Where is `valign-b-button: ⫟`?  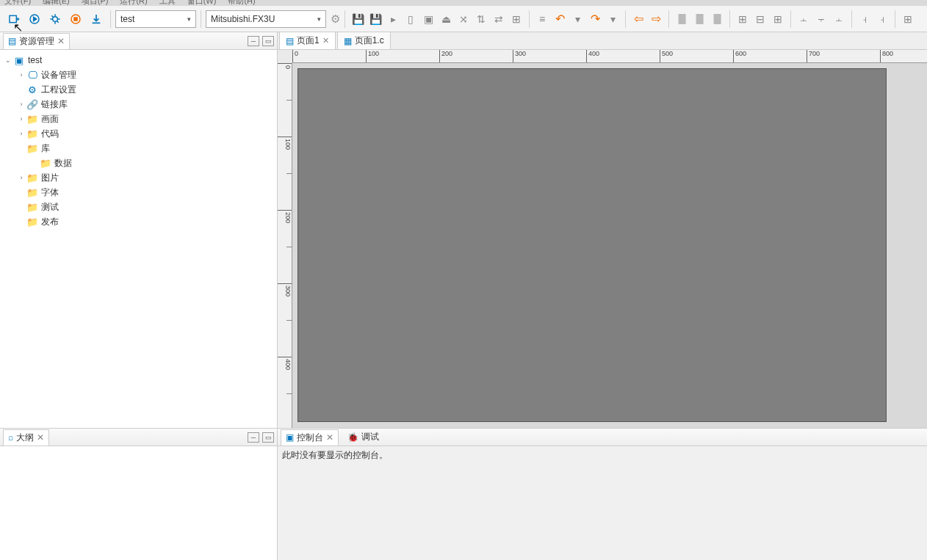
valign-b-button: ⫟ is located at coordinates (821, 19).